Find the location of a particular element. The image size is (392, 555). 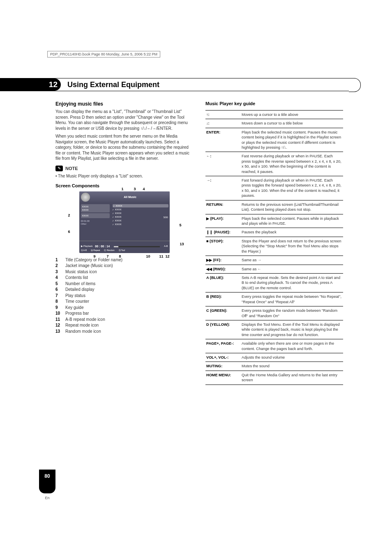

key-name: ■ (STOP): is located at coordinates (223, 246).